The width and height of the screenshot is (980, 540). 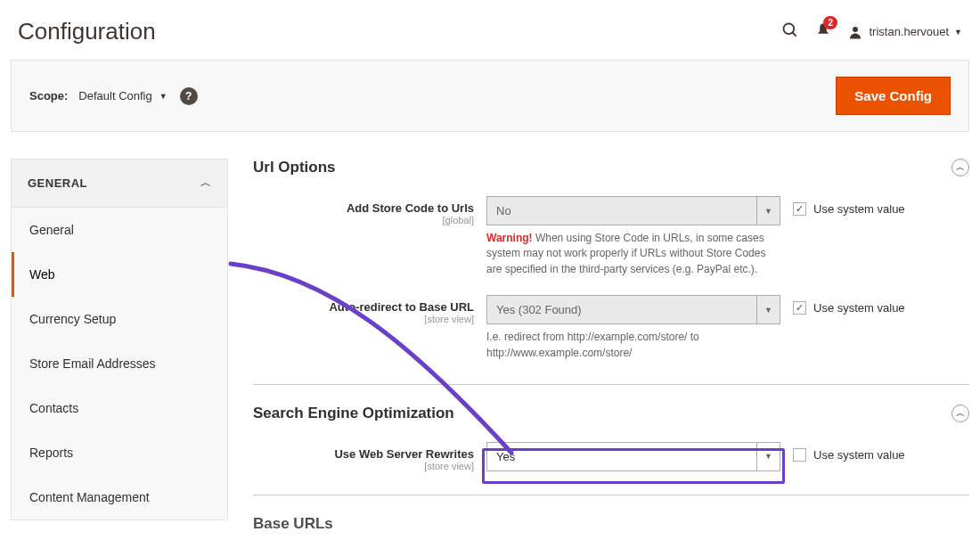 I want to click on select-auto-redirect: Yes (302 Found) ▼, so click(x=633, y=310).